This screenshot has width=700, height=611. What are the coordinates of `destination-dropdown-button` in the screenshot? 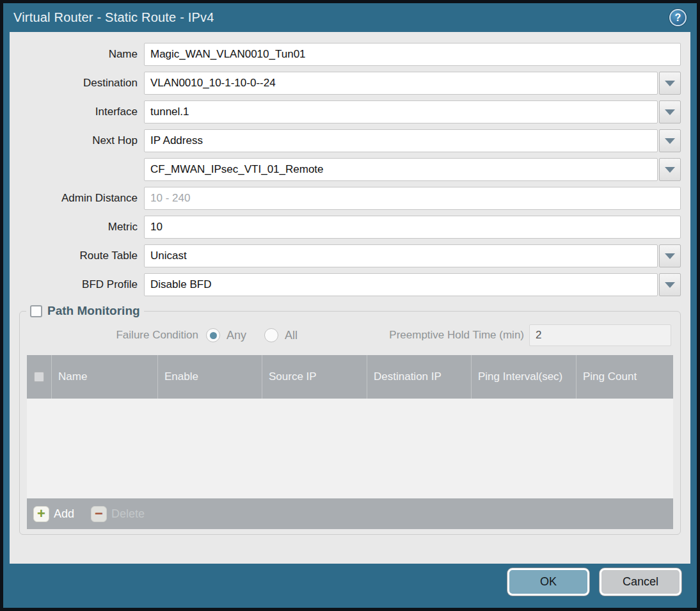 It's located at (670, 83).